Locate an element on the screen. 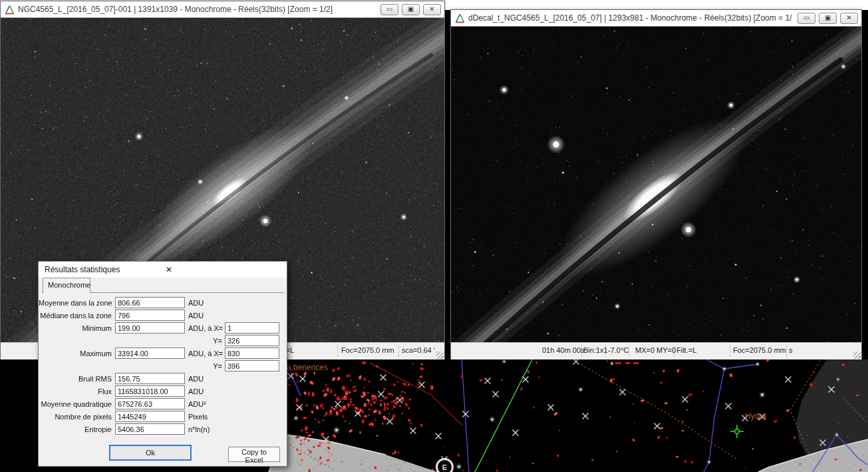 This screenshot has height=472, width=868. left-window-titlebar: NGC4565_L_[2016_05_07]-001 | 1391x1039 -… is located at coordinates (222, 9).